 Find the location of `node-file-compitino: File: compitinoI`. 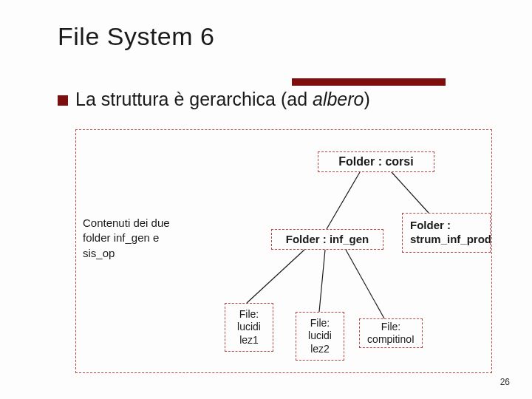

node-file-compitino: File: compitinoI is located at coordinates (391, 333).